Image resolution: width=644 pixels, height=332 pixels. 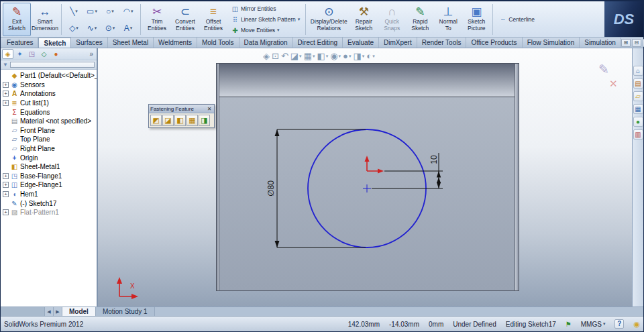 What do you see at coordinates (74, 28) in the screenshot?
I see `sketch-entity-button: ◇ ▾` at bounding box center [74, 28].